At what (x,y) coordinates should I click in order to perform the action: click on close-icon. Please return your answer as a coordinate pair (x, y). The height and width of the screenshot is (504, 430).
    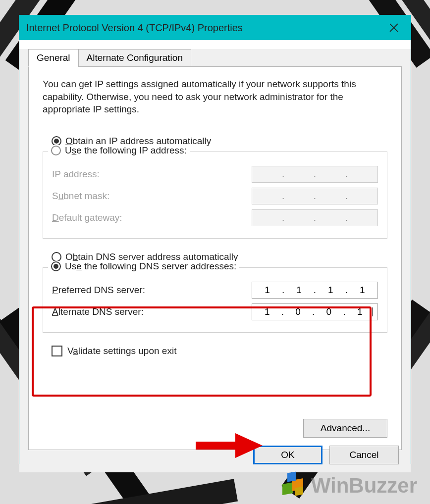
    Looking at the image, I should click on (394, 28).